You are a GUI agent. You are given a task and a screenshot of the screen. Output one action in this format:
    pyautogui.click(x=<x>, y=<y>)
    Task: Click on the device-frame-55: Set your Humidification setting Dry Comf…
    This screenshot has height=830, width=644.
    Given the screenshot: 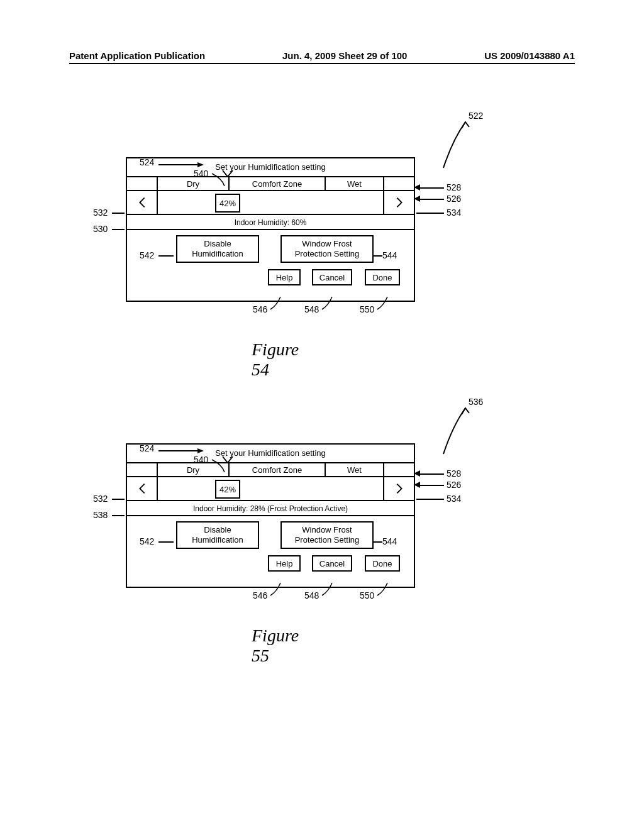 What is the action you would take?
    pyautogui.click(x=270, y=516)
    